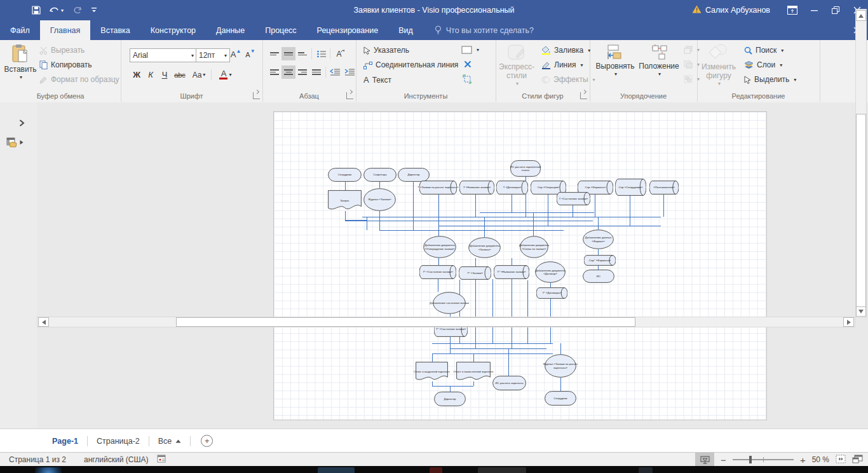  What do you see at coordinates (386, 50) in the screenshot?
I see `pointer-tool-button: Указатель` at bounding box center [386, 50].